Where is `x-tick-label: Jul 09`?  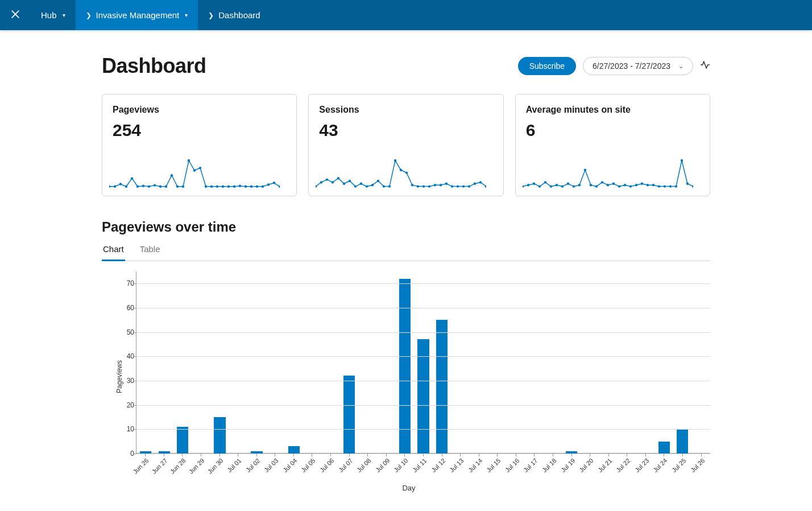 x-tick-label: Jul 09 is located at coordinates (382, 465).